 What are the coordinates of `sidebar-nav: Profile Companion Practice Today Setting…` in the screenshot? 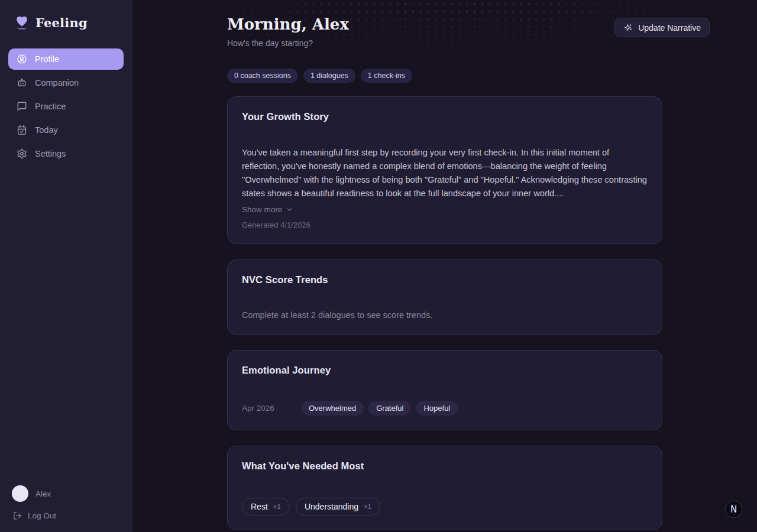 It's located at (66, 106).